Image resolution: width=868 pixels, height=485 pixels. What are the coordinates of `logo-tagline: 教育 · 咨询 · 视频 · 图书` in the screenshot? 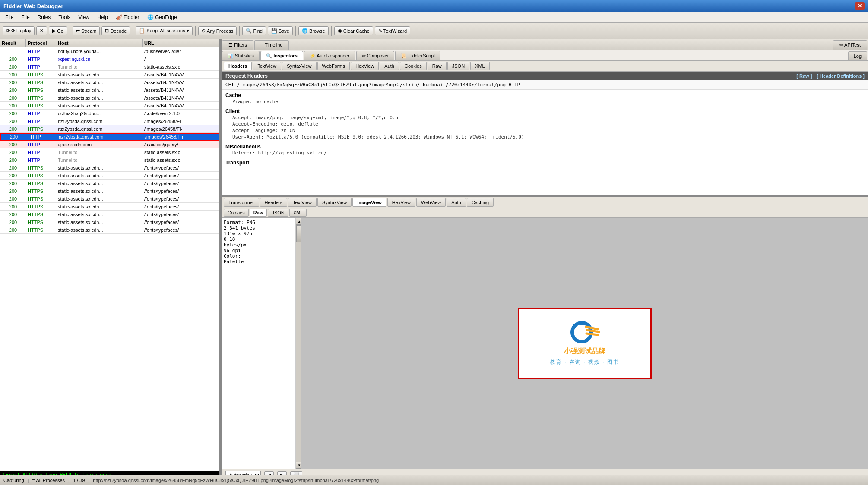 It's located at (585, 362).